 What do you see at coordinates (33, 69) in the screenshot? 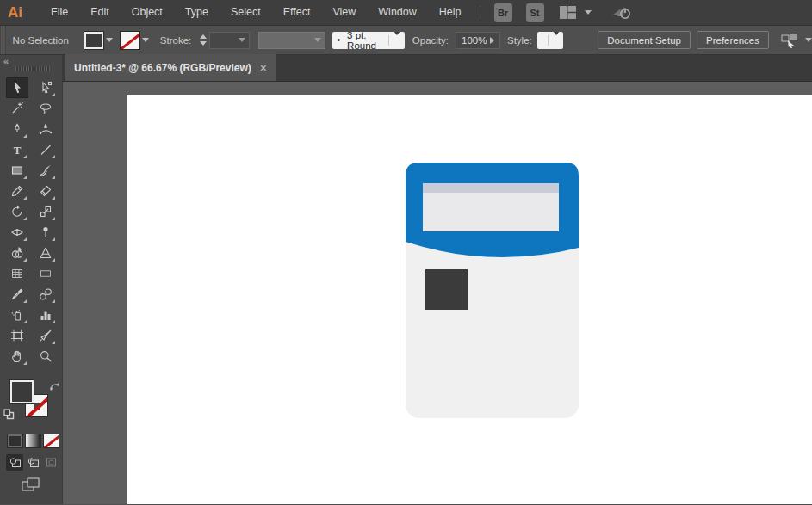
I see `tools-panel-grip` at bounding box center [33, 69].